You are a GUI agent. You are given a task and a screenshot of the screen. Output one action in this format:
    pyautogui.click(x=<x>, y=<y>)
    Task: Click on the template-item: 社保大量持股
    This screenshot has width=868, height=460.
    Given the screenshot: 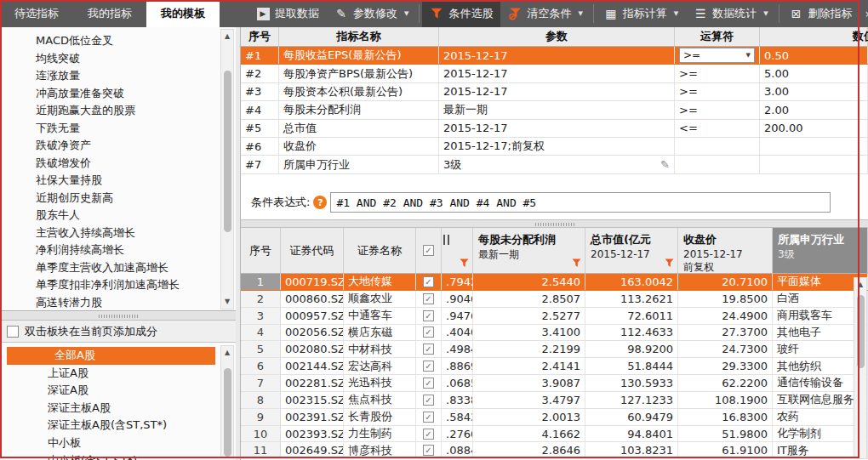 What is the action you would take?
    pyautogui.click(x=117, y=180)
    